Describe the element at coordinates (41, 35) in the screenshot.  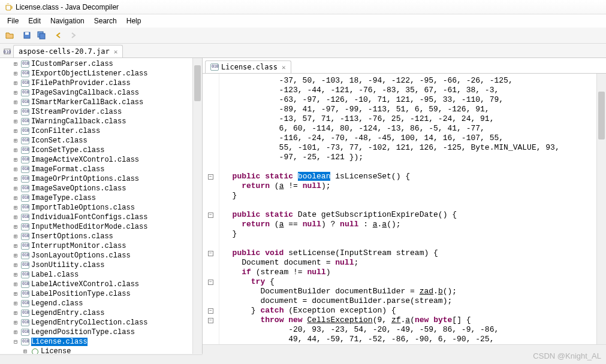
I see `save-all-button` at that location.